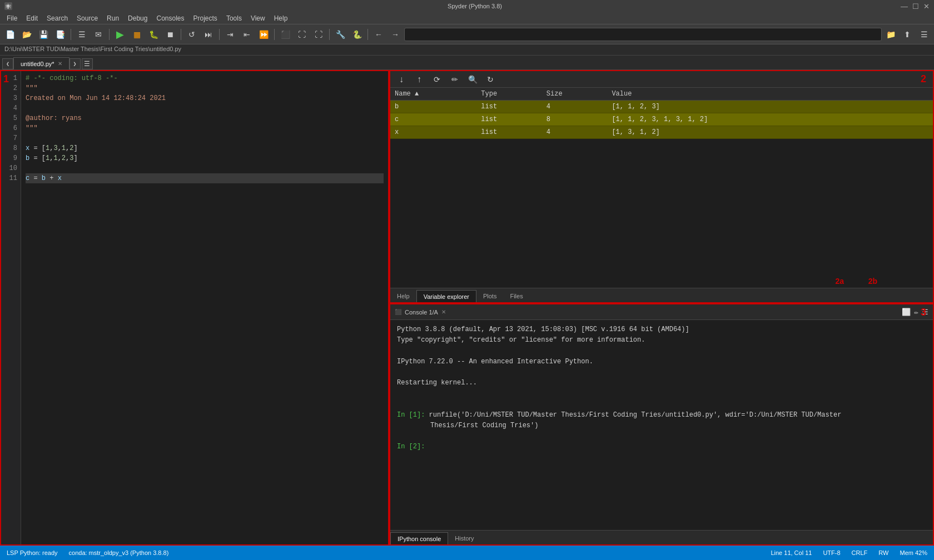  I want to click on var-refresh-button: ⟳, so click(437, 79).